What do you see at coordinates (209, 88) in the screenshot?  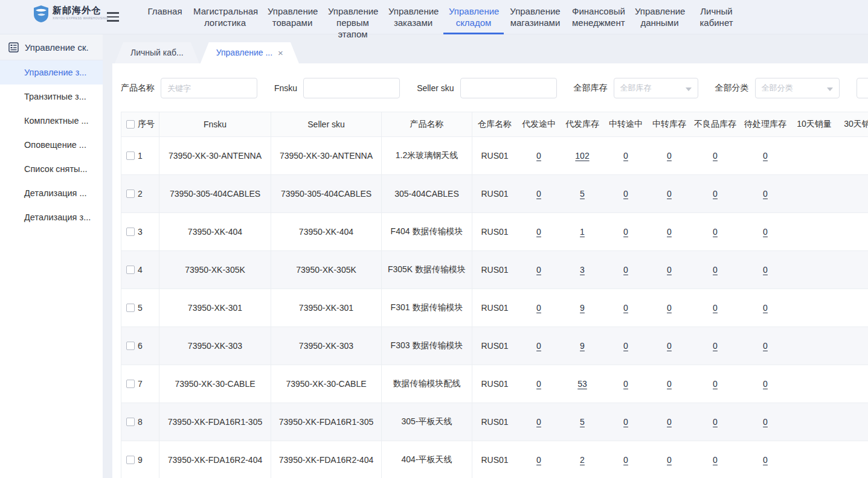 I see `product-name-input` at bounding box center [209, 88].